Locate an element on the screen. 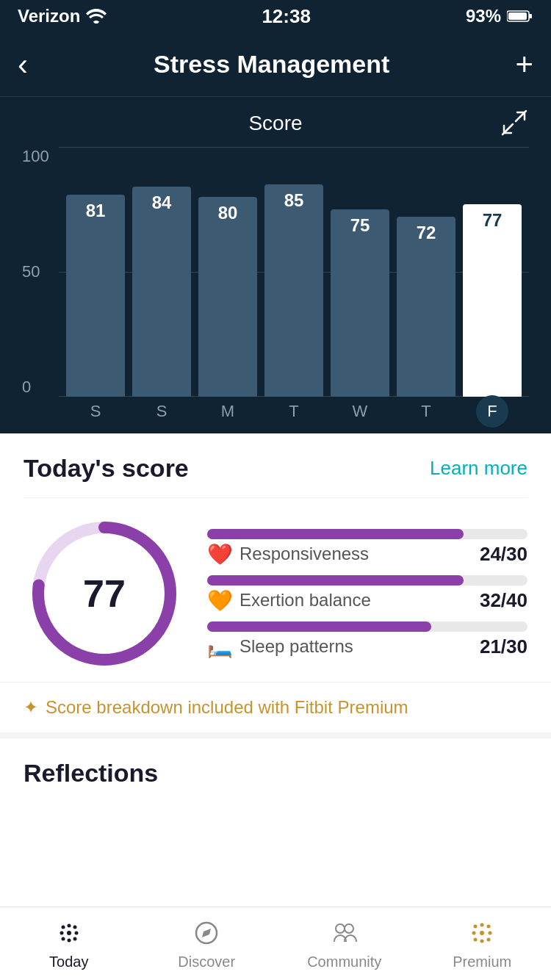  chart-title: Score is located at coordinates (275, 123).